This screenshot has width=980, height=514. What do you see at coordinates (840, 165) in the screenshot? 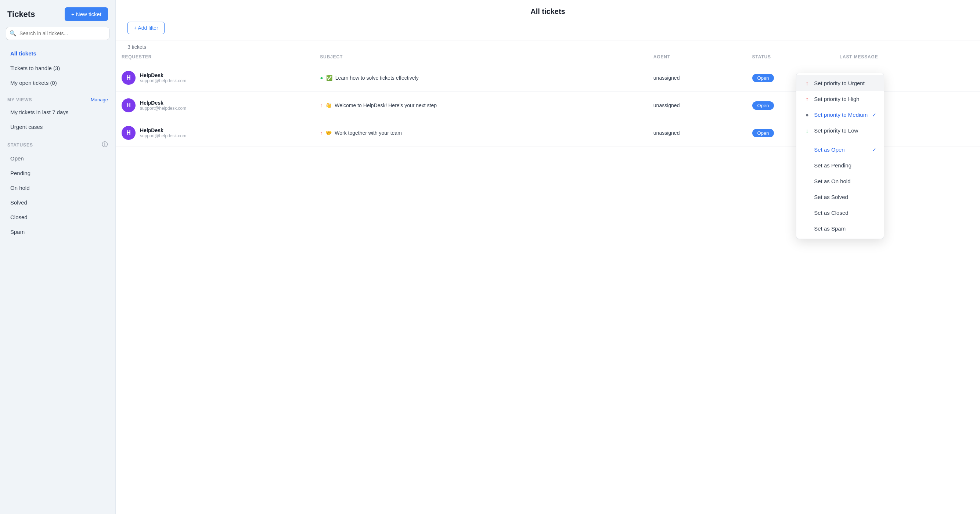
I see `set-as-pending-item: Set as Pending` at bounding box center [840, 165].